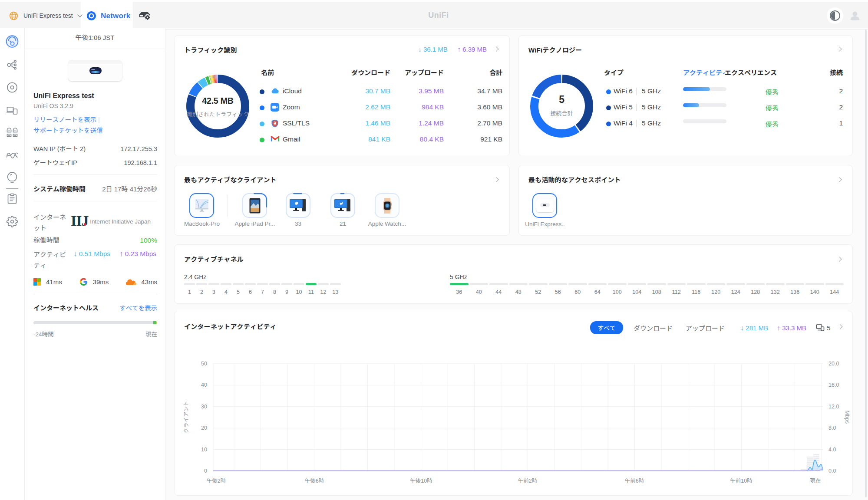  Describe the element at coordinates (834, 385) in the screenshot. I see `svg-text: 16.0` at that location.